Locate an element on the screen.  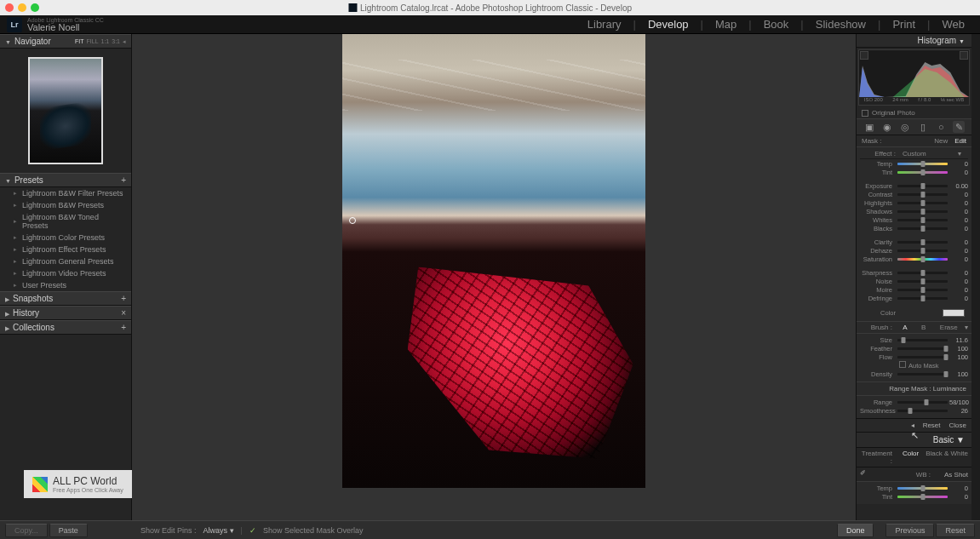
copy-button: Copy... is located at coordinates (26, 530).